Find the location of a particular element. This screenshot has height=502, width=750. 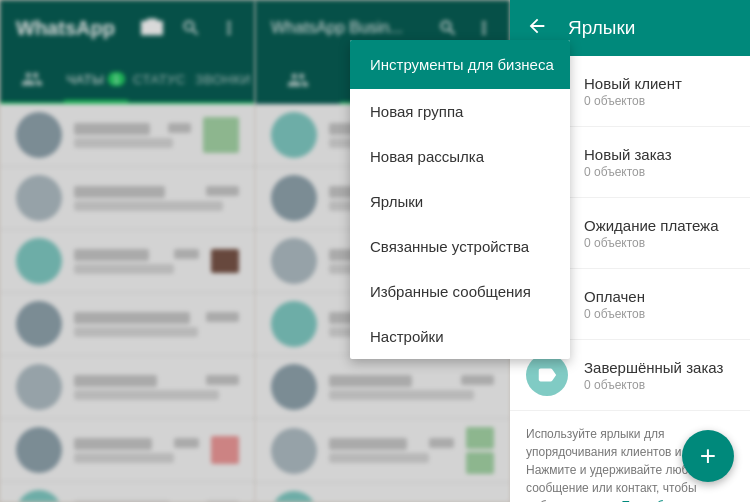

dropdown-item-starred: Избранные сообщения is located at coordinates (460, 292).